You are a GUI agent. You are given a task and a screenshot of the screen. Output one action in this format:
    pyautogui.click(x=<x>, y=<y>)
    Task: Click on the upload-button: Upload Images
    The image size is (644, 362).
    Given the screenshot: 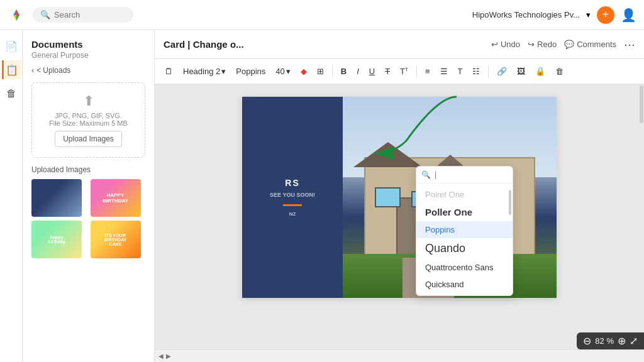 What is the action you would take?
    pyautogui.click(x=88, y=139)
    